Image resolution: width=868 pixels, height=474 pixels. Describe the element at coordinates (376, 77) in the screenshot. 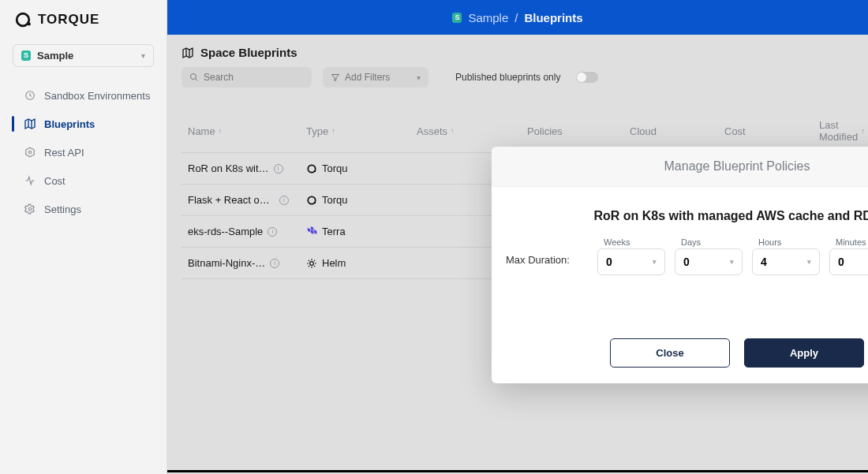

I see `filters-select: Add Filters ▾` at that location.